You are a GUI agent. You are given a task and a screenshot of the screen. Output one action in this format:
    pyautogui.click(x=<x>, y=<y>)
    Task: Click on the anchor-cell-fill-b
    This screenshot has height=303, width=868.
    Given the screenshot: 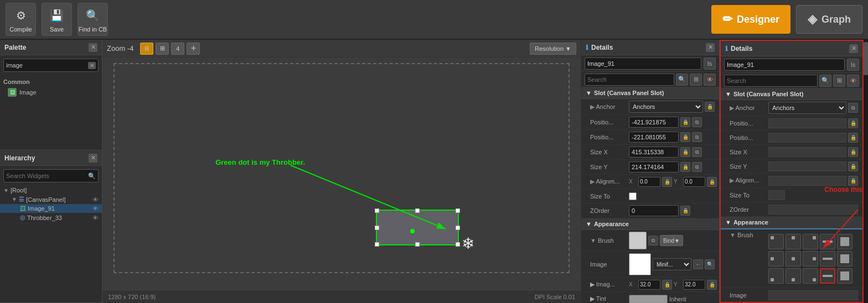 What is the action you would take?
    pyautogui.click(x=845, y=276)
    